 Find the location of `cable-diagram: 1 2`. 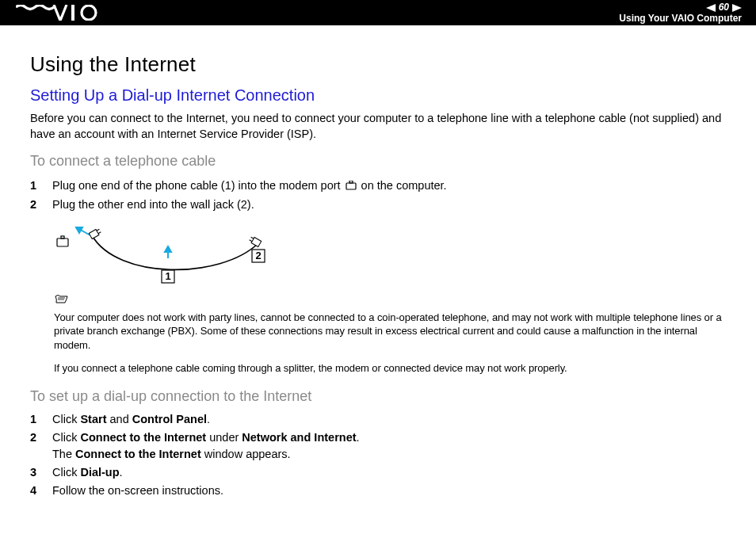

cable-diagram: 1 2 is located at coordinates (181, 256).